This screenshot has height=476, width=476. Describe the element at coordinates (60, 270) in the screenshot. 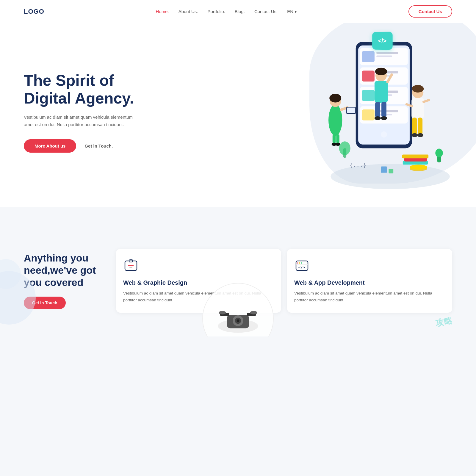

I see `services-title-line2: need,we've got` at that location.